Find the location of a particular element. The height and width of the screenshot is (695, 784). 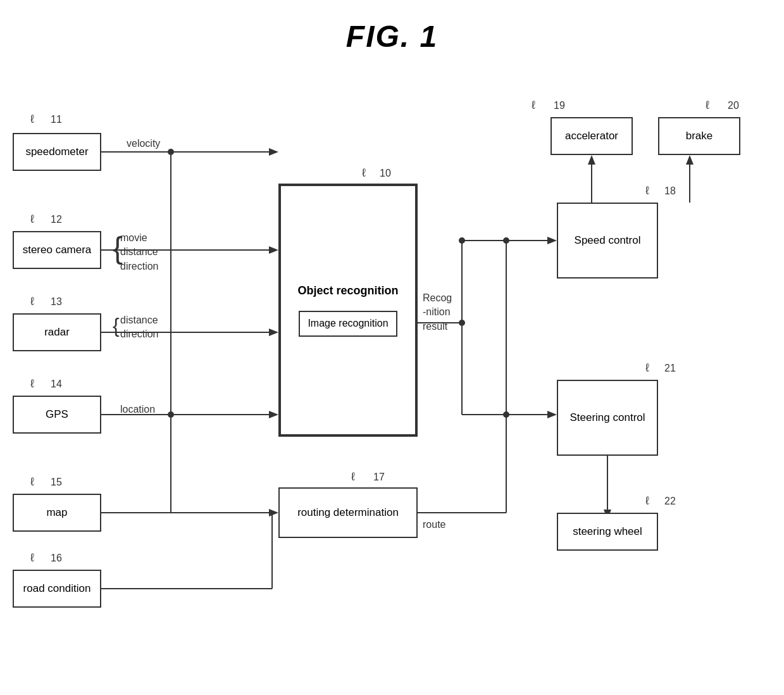

squiggle-10: ℓ is located at coordinates (364, 173).